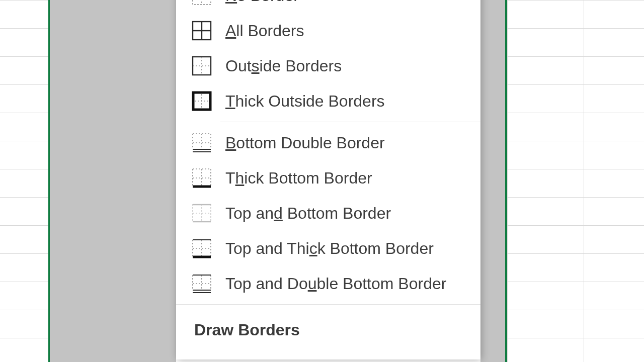  What do you see at coordinates (284, 66) in the screenshot?
I see `menu-item-label: Outside Borders` at bounding box center [284, 66].